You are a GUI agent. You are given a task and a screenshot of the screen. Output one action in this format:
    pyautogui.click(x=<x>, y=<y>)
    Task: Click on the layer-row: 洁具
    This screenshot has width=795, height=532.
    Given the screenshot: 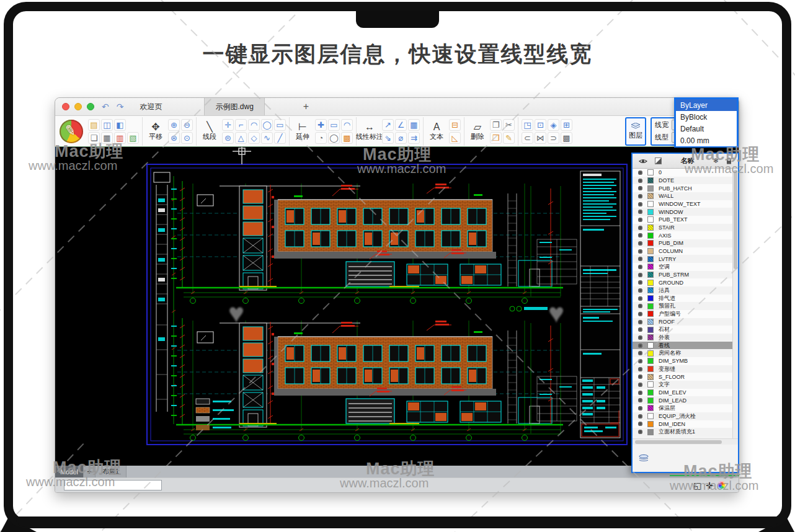 What is the action you would take?
    pyautogui.click(x=682, y=290)
    